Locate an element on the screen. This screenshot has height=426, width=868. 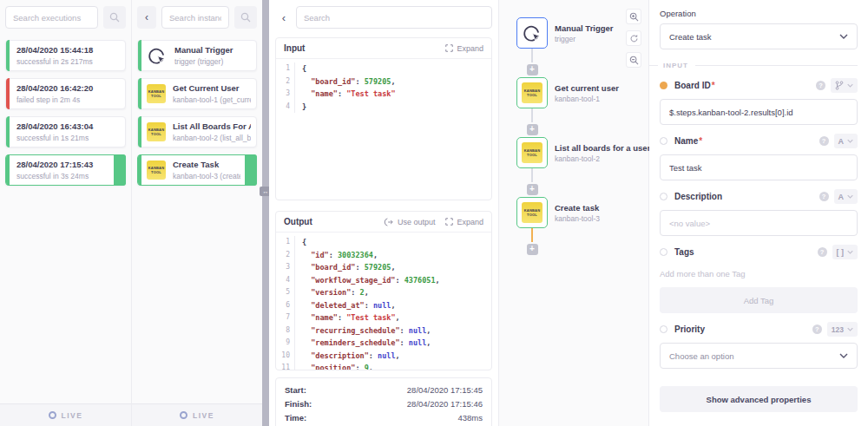
execution-item: 28/04/2020 17:15:43successful in 3s 24ms is located at coordinates (66, 170).